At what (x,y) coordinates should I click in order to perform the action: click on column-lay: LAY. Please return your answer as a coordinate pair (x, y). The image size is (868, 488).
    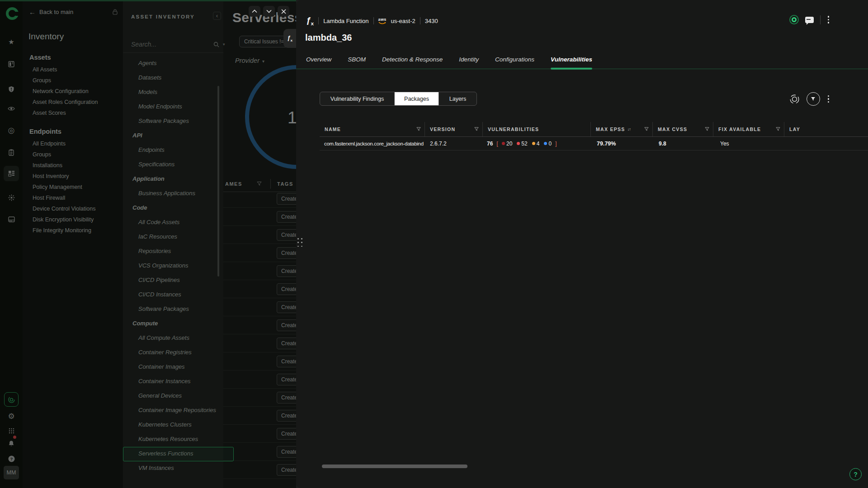
    Looking at the image, I should click on (826, 129).